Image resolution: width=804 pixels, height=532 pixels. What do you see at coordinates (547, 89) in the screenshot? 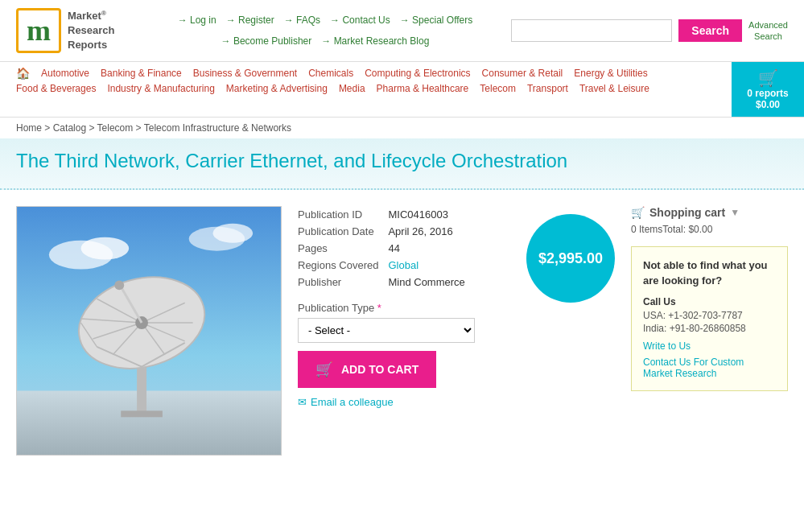
I see `cat-transport: Transport` at bounding box center [547, 89].